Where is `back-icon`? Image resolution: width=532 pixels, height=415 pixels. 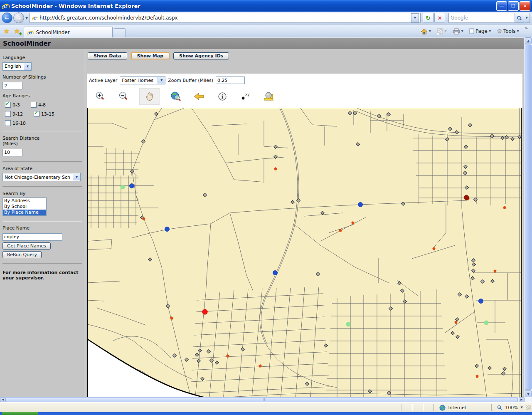
back-icon is located at coordinates (199, 96).